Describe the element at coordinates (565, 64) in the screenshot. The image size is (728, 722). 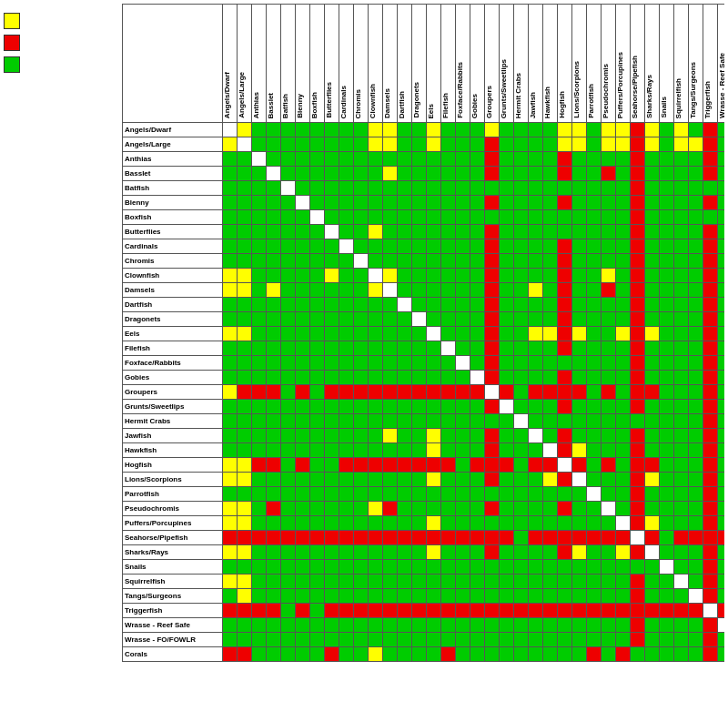
I see `col-header-23: Hogfish` at that location.